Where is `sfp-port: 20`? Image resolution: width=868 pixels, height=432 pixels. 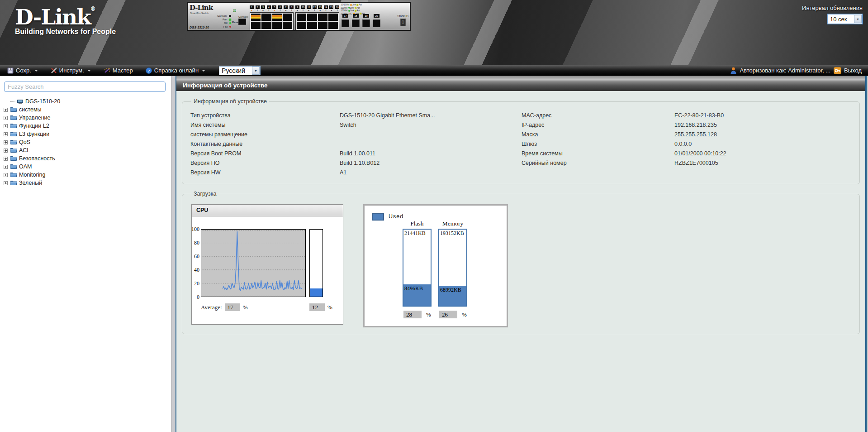
sfp-port: 20 is located at coordinates (376, 21).